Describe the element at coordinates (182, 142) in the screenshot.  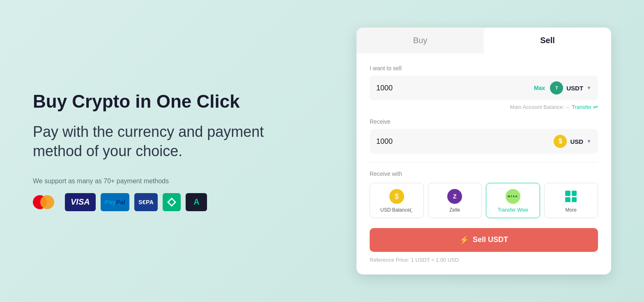
I see `hero-subtitle: Pay with the currency and paymentmethod …` at that location.